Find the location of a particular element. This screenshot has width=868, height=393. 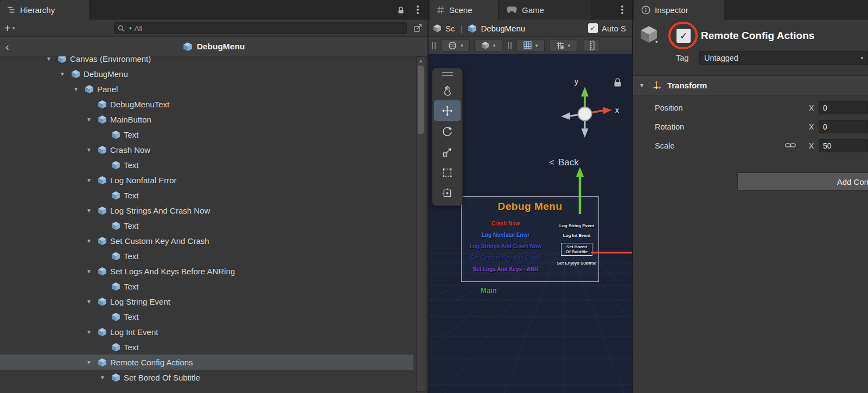

tab-game-label: Game is located at coordinates (533, 10).